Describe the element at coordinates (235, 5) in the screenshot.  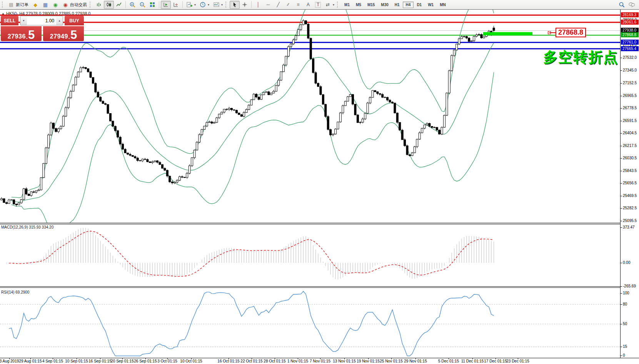
I see `cursor-button` at that location.